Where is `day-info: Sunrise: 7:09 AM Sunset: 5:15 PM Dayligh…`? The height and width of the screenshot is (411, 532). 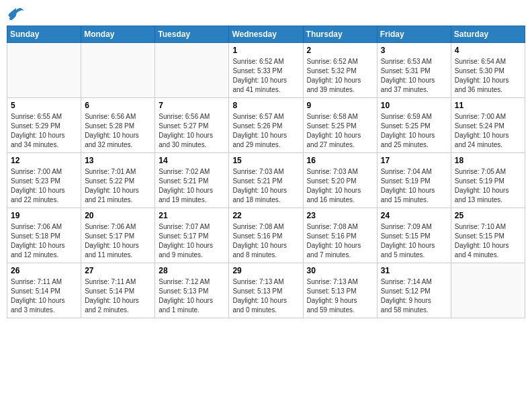 day-info: Sunrise: 7:09 AM Sunset: 5:15 PM Dayligh… is located at coordinates (414, 241).